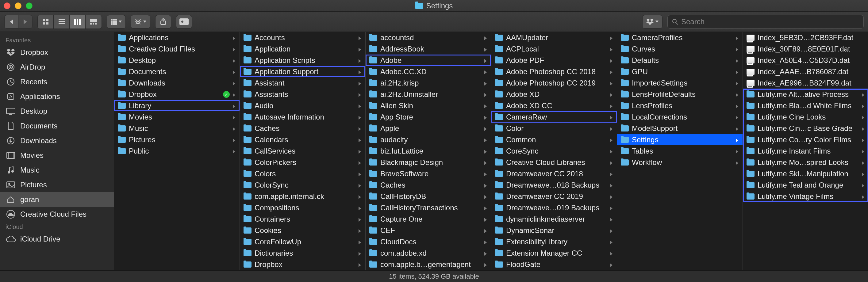  Describe the element at coordinates (428, 139) in the screenshot. I see `folder-row: audacity` at that location.